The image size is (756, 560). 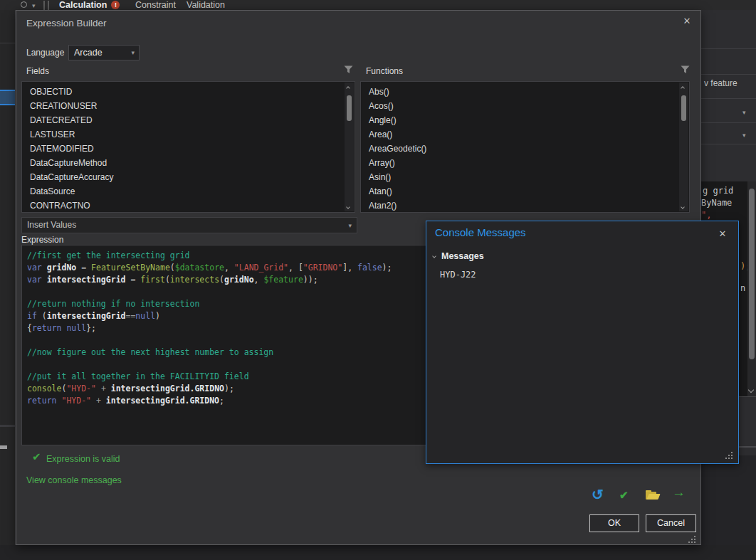 I want to click on function-item: AreaGeodetic(), so click(x=525, y=149).